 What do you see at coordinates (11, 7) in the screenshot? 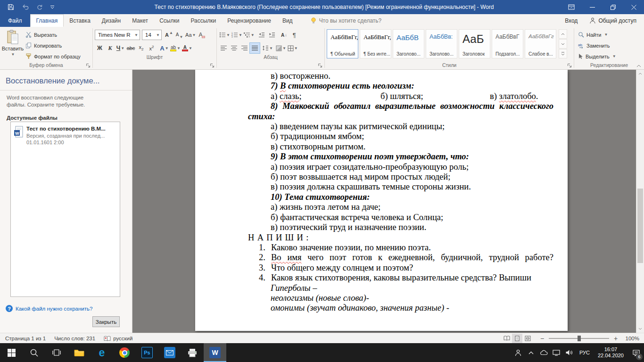
I see `save-icon` at bounding box center [11, 7].